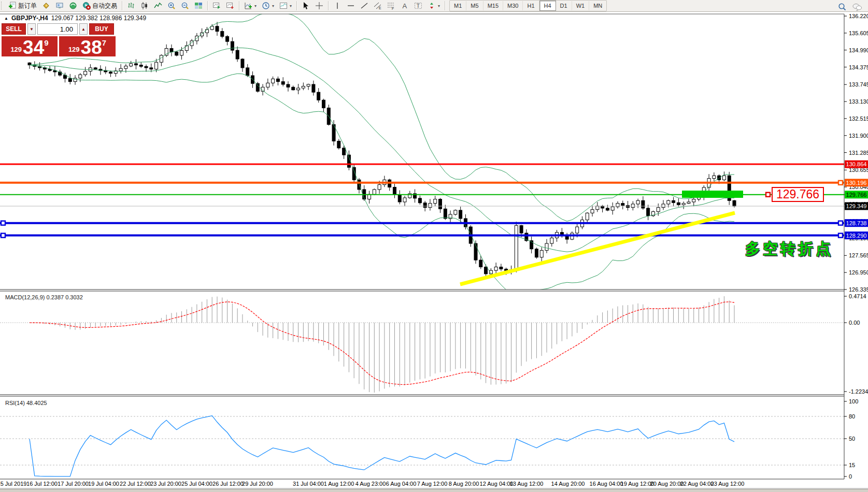 The image size is (868, 492). Describe the element at coordinates (475, 6) in the screenshot. I see `timeframe-button-M5: M5` at that location.